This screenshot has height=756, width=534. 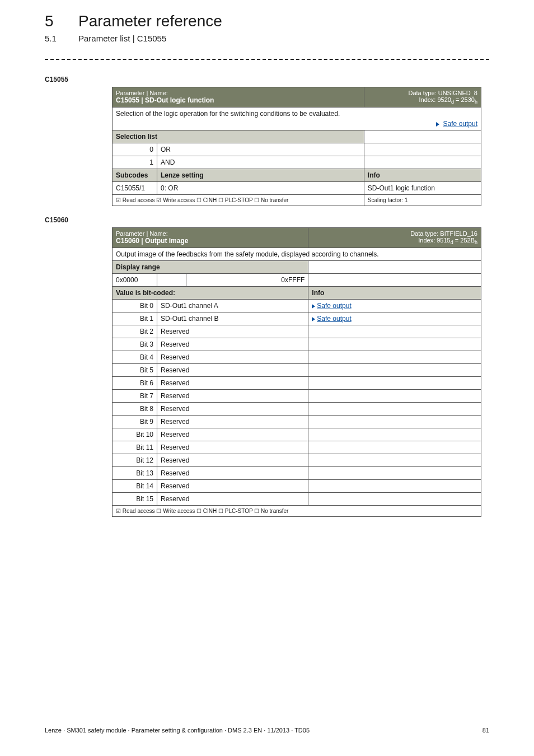 What do you see at coordinates (297, 486) in the screenshot?
I see `table-row: Bit 14Reserved` at bounding box center [297, 486].